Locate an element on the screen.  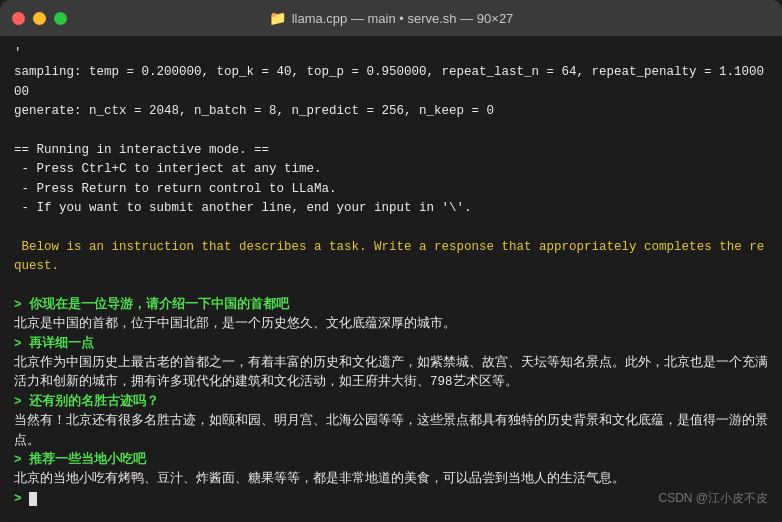
line-response1: 北京是中国的首都，位于中国北部，是一个历史悠久、文化底蕴深厚的城市。 is located at coordinates (391, 324).